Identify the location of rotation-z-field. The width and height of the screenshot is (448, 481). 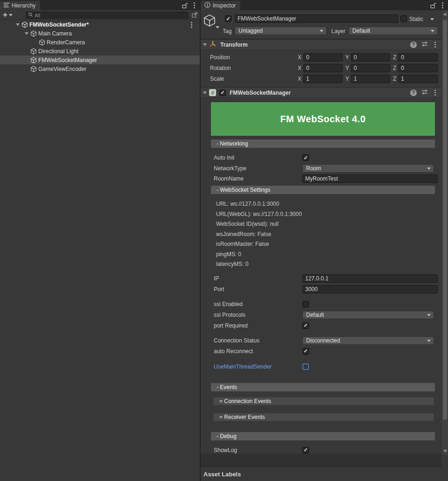
(418, 68).